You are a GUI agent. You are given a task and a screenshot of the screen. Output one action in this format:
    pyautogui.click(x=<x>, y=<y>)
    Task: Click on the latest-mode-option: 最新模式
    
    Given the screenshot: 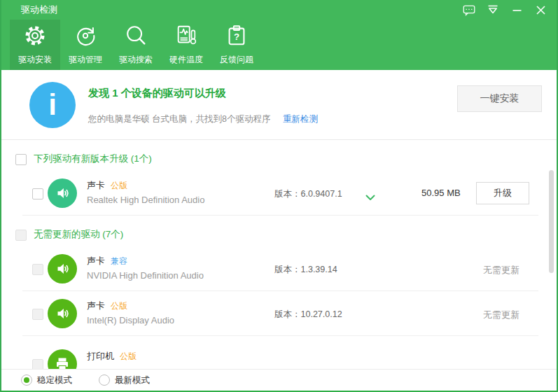 What is the action you would take?
    pyautogui.click(x=125, y=381)
    